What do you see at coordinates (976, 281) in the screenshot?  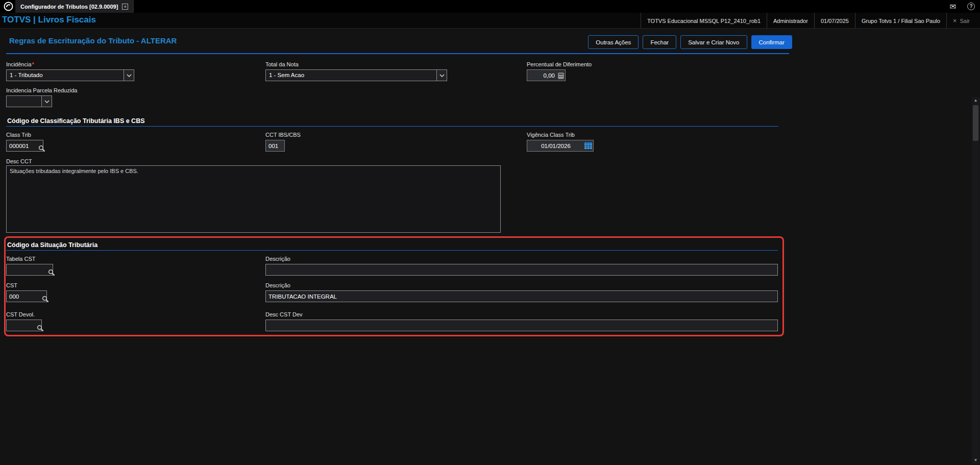 I see `vertical-scrollbar: ▲ ▼` at bounding box center [976, 281].